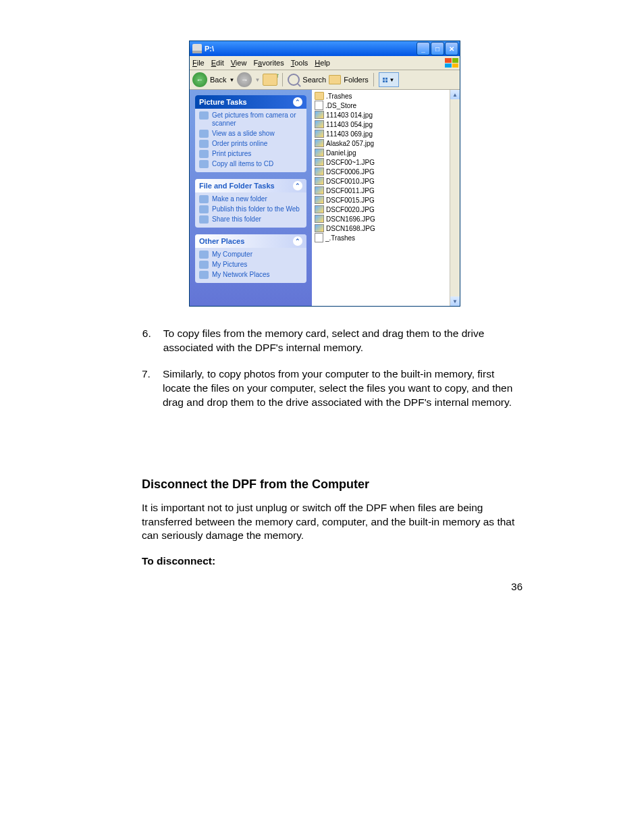 This screenshot has width=644, height=834. What do you see at coordinates (350, 200) in the screenshot?
I see `file-name: DSCF0015.JPG` at bounding box center [350, 200].